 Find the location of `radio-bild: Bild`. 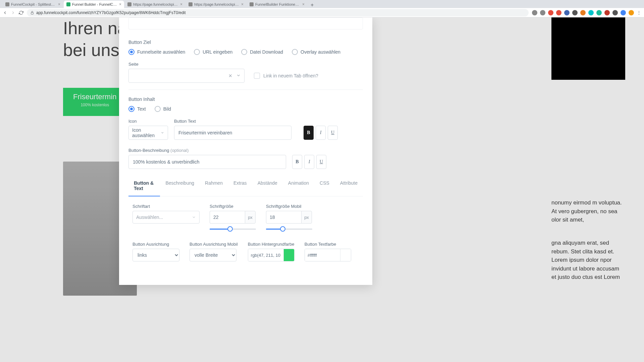

radio-bild: Bild is located at coordinates (163, 109).